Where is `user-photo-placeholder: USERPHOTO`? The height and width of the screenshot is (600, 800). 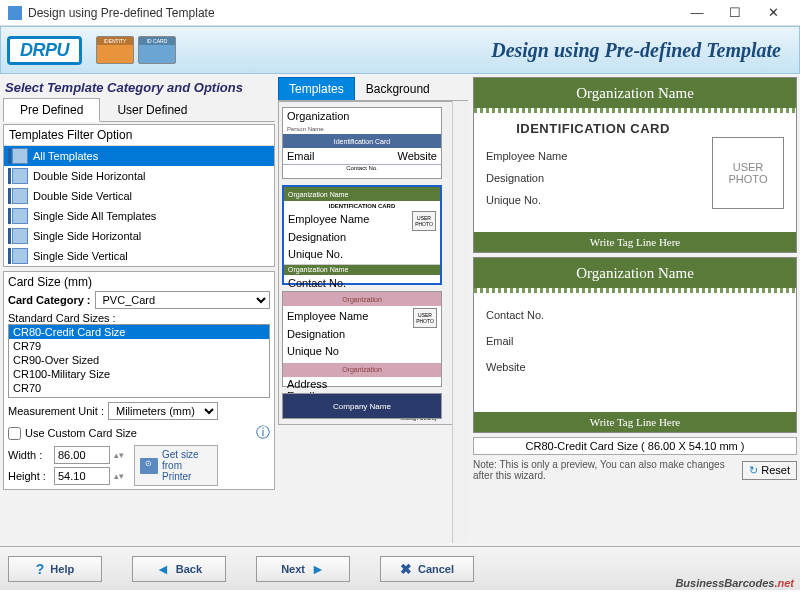 user-photo-placeholder: USERPHOTO is located at coordinates (748, 173).